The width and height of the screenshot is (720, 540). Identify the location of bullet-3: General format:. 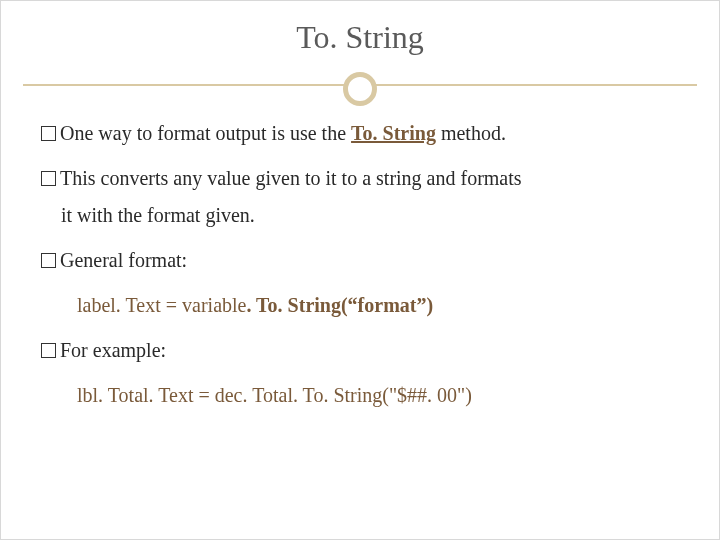
(360, 260).